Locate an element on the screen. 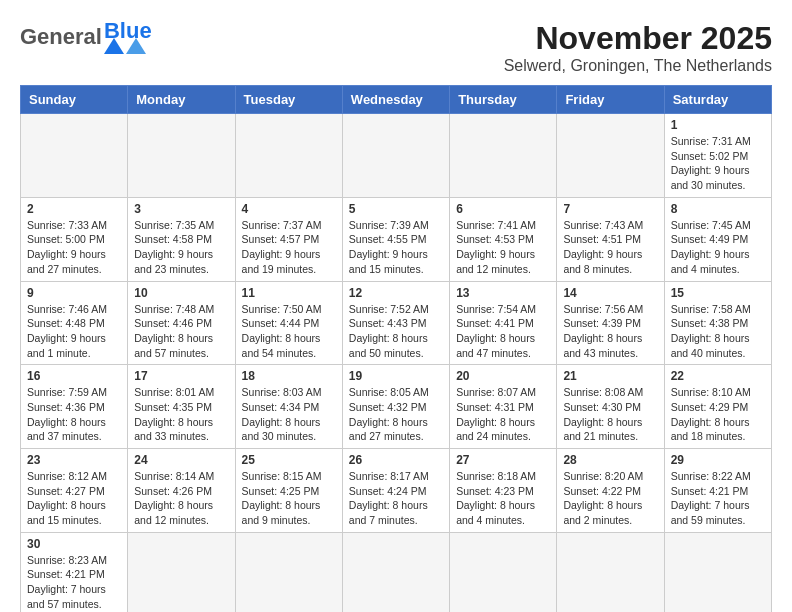 The width and height of the screenshot is (792, 612). calendar-row: 16Sunrise: 7:59 AM Sunset: 4:36 PM Dayli… is located at coordinates (396, 407).